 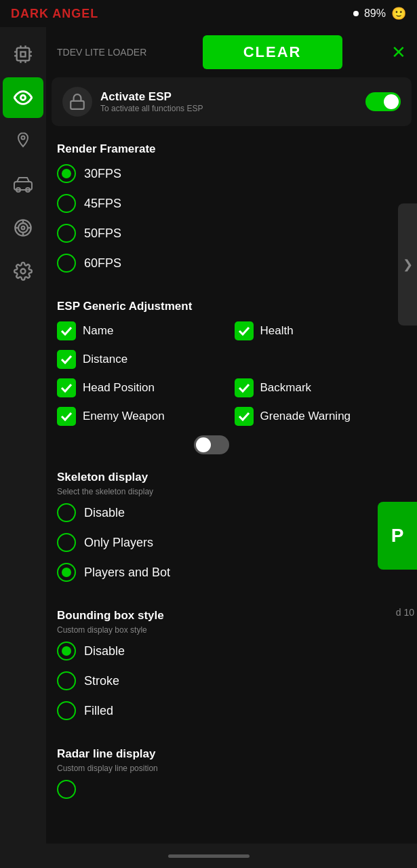 What do you see at coordinates (23, 54) in the screenshot?
I see `sidebar-item-cpu` at bounding box center [23, 54].